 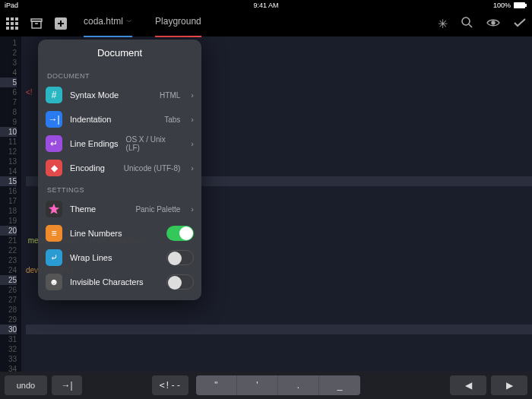 I want to click on keyboard-accessory: undo →| <!-- " ' . _ ◀ ▶, so click(x=266, y=385).